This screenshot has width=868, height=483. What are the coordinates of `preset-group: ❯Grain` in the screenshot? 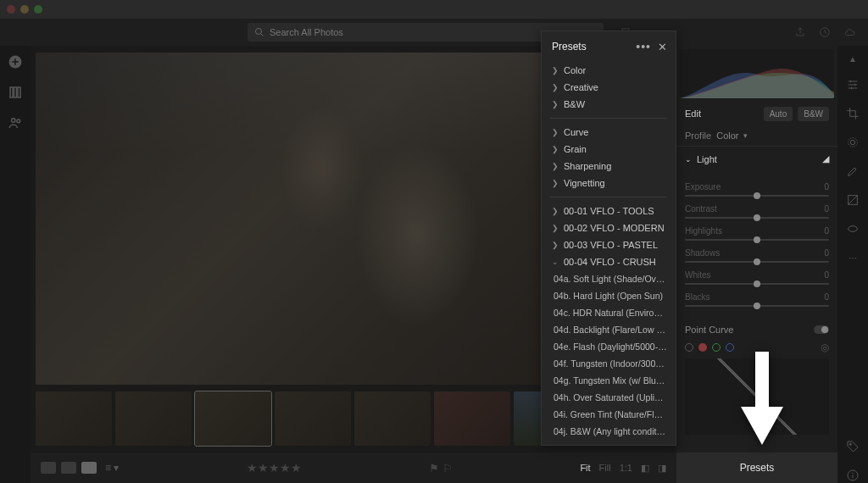 It's located at (609, 149).